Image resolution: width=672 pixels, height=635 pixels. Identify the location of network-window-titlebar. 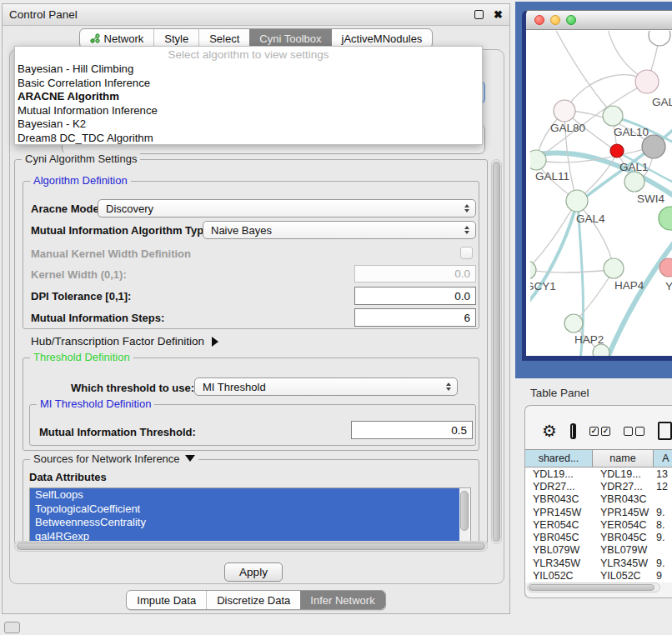
(599, 20).